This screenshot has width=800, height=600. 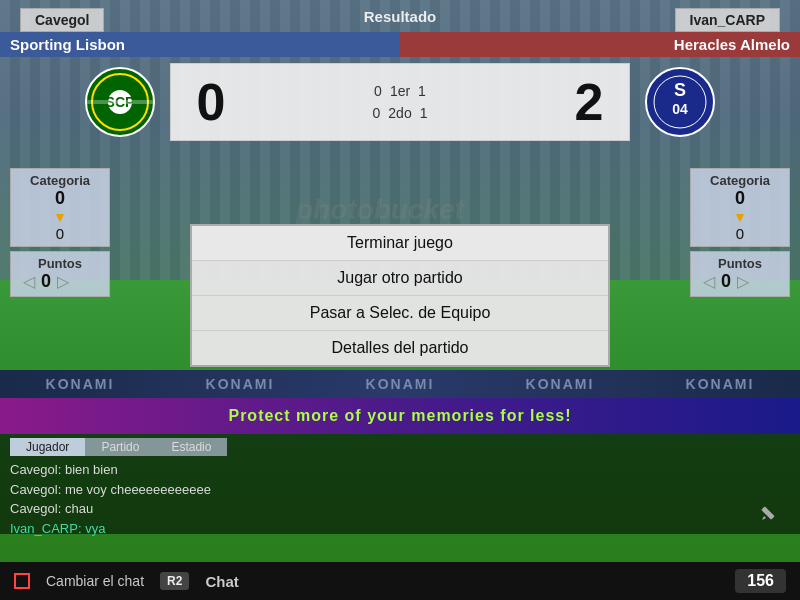 I want to click on konami-label-4: KONAMI, so click(x=560, y=384).